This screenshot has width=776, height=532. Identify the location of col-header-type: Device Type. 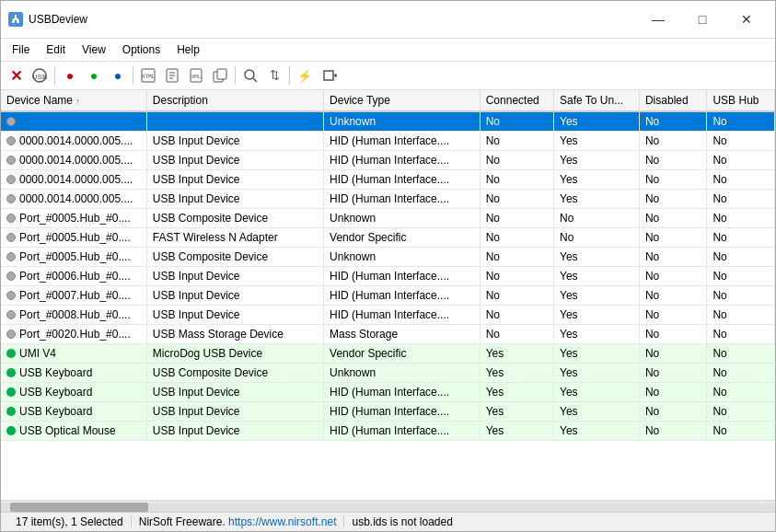
(402, 101).